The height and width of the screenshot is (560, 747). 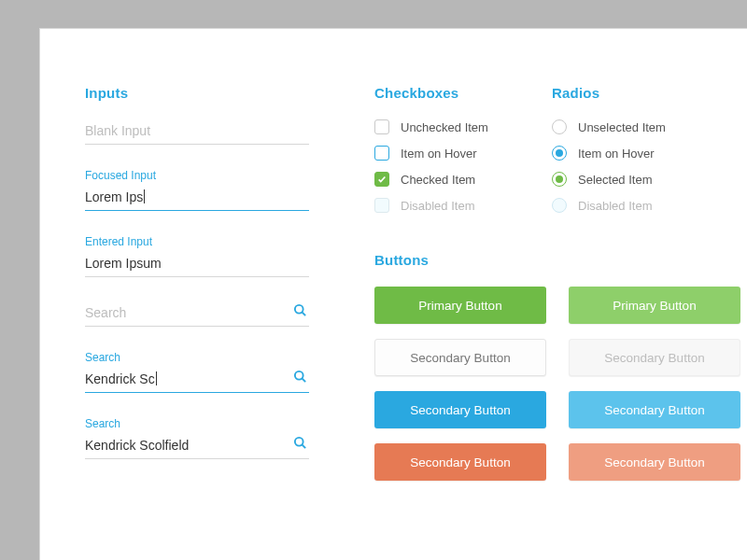 I want to click on inputs-heading: Inputs, so click(x=197, y=93).